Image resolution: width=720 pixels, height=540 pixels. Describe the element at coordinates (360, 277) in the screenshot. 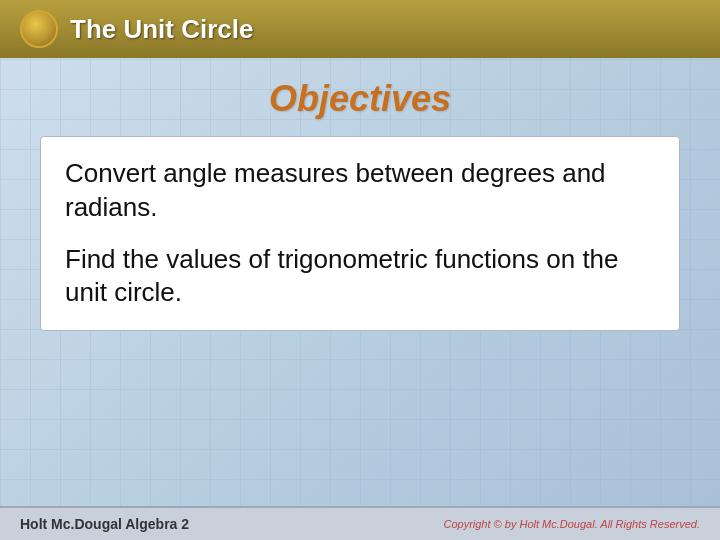

I see `objective-item-2: Find the values of trigonometric functio…` at that location.